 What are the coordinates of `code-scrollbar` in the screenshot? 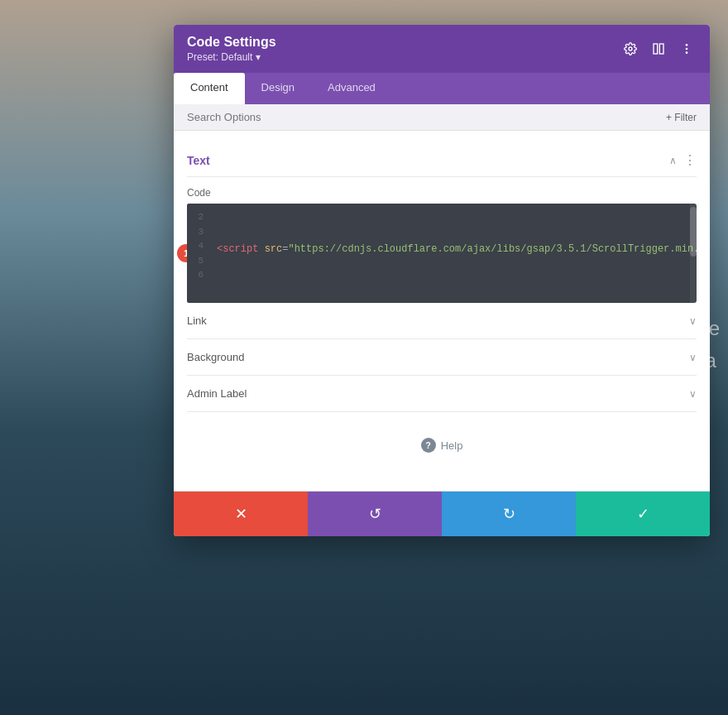 It's located at (693, 253).